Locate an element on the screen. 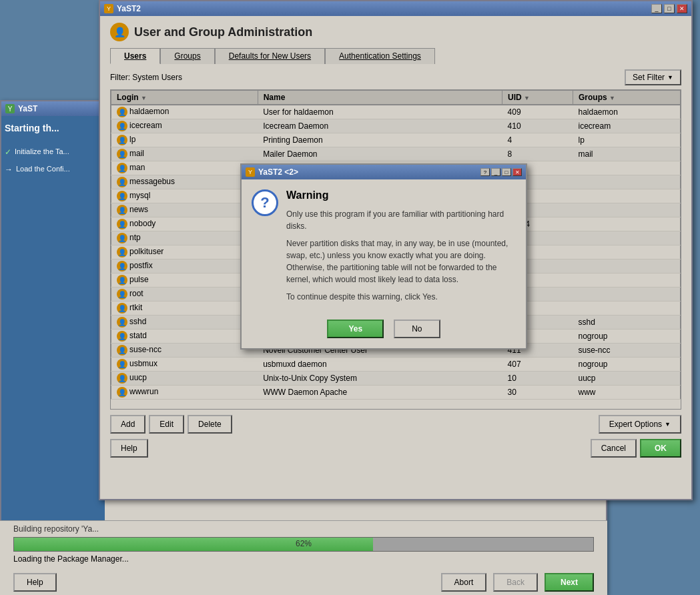  warning-body: Only use this program if you are familia… is located at coordinates (401, 255).